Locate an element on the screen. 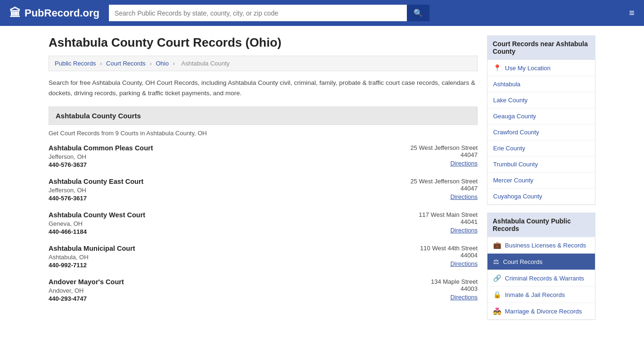 Image resolution: width=644 pixels, height=362 pixels. public-records-links: 💼 Business Licenses & Records ⚖ Court Re… is located at coordinates (541, 279).